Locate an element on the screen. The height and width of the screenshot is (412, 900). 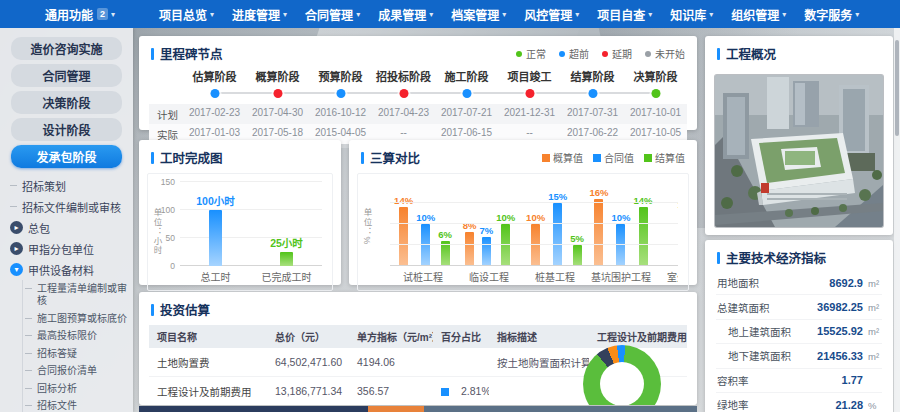
bar-group: 16%10%14% is located at coordinates (621, 226).